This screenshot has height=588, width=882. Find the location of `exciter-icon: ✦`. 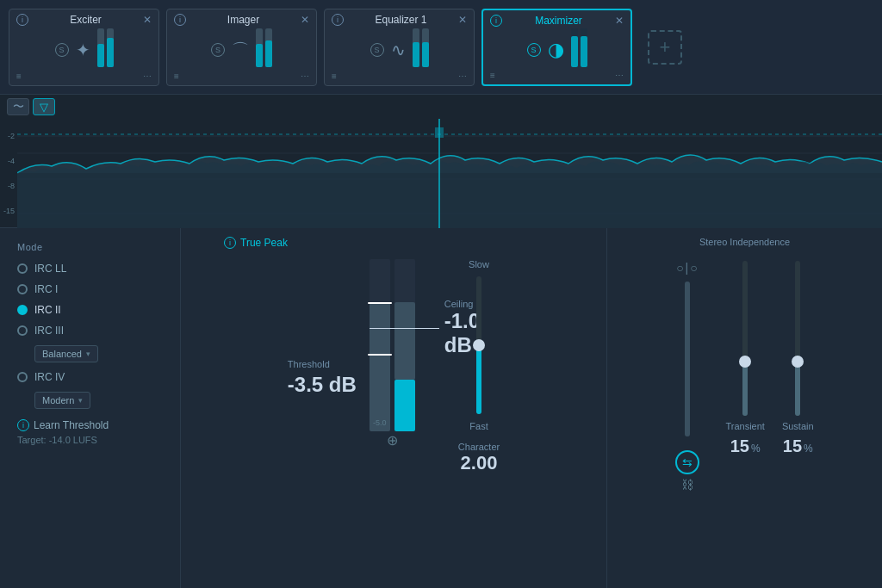

exciter-icon: ✦ is located at coordinates (83, 50).